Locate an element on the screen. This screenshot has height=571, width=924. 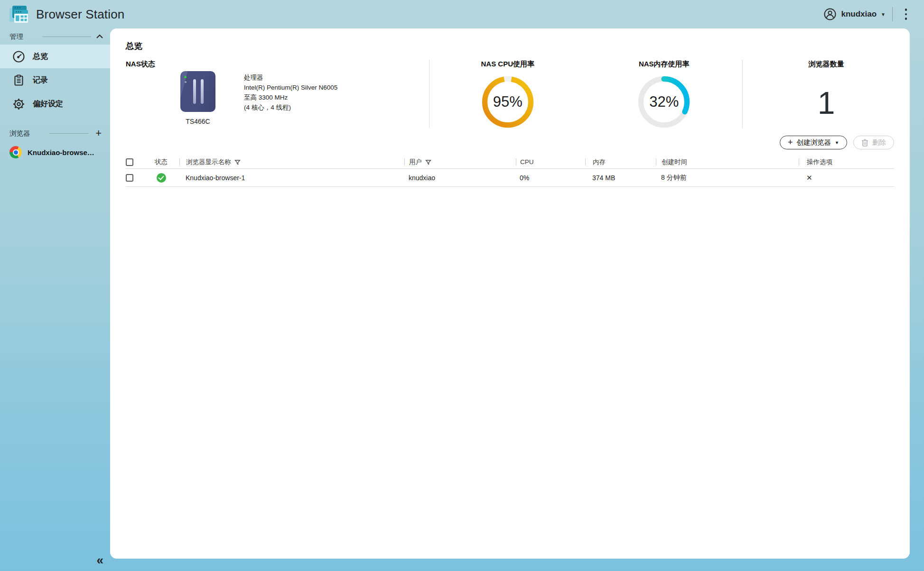
plus-icon: + is located at coordinates (791, 142).